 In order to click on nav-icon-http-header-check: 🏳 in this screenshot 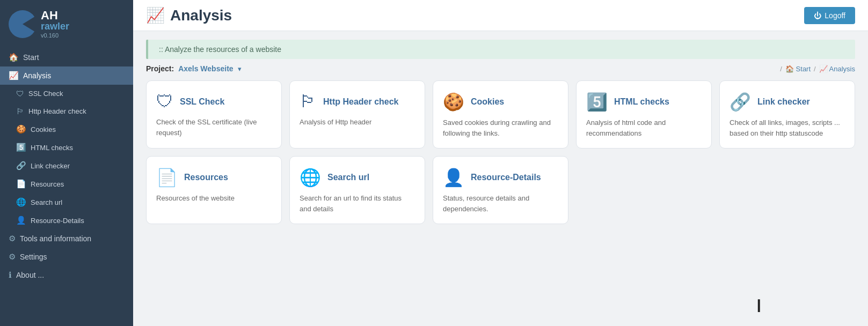, I will do `click(20, 112)`.